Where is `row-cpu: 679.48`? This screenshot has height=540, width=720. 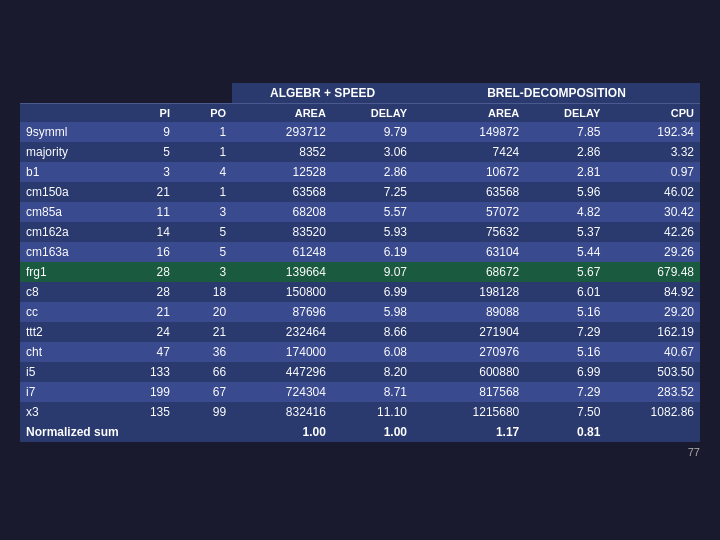
row-cpu: 679.48 is located at coordinates (653, 272).